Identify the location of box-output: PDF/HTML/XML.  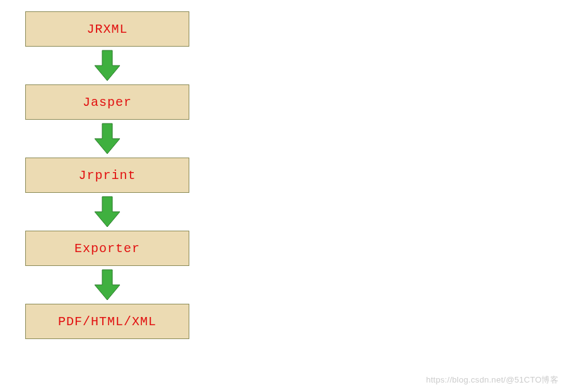
(107, 321).